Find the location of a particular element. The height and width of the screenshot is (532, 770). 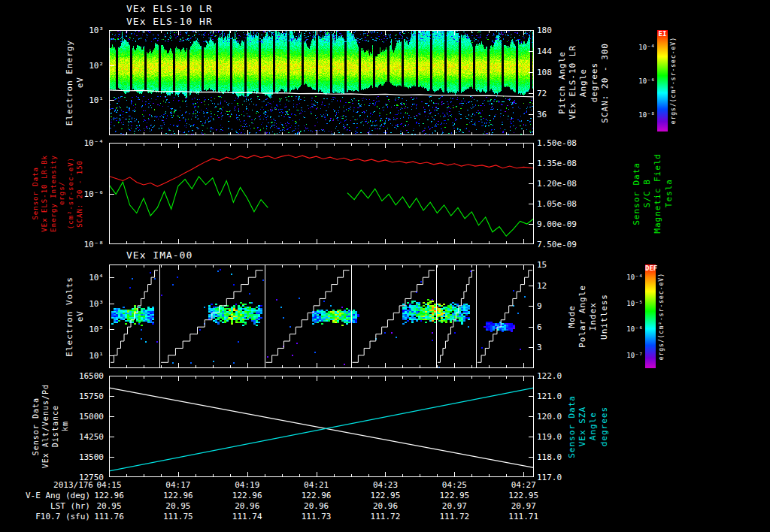

p1-right-tick-label: 72 is located at coordinates (541, 93).